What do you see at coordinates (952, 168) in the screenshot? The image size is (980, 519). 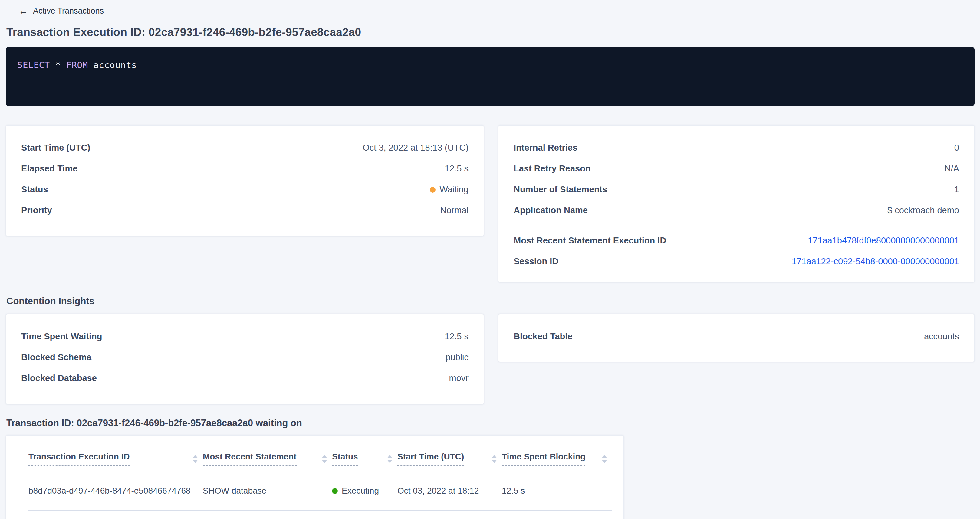 I see `row-value: N/A` at bounding box center [952, 168].